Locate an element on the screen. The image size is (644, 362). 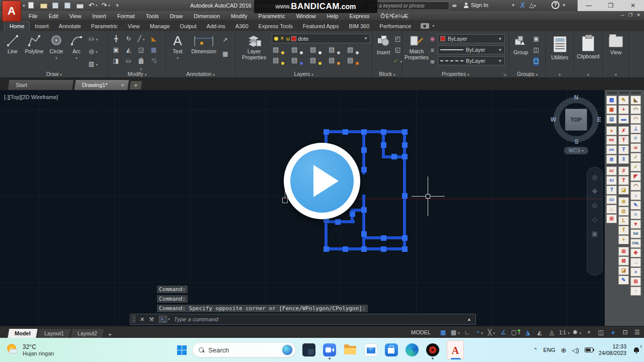
model-space-button: MODEL is located at coordinates (424, 332).